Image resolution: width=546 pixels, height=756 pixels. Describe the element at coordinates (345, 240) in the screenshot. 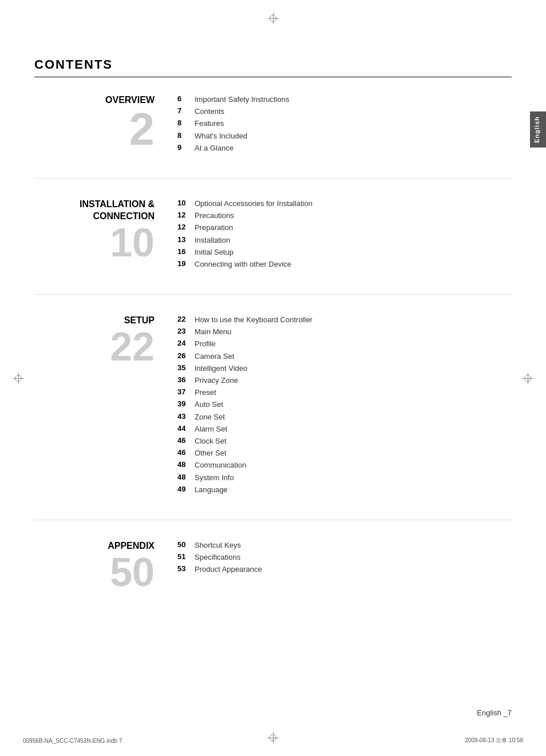

I see `toc-entry: 13Installation` at that location.